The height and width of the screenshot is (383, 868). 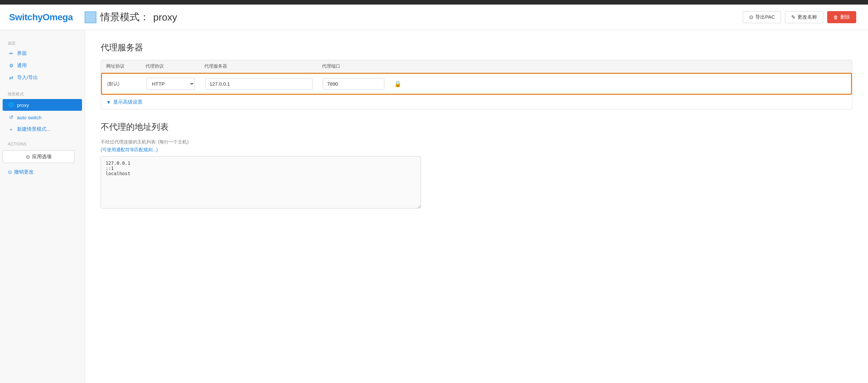 I want to click on export-pac-label: 导出PAC, so click(x=765, y=17).